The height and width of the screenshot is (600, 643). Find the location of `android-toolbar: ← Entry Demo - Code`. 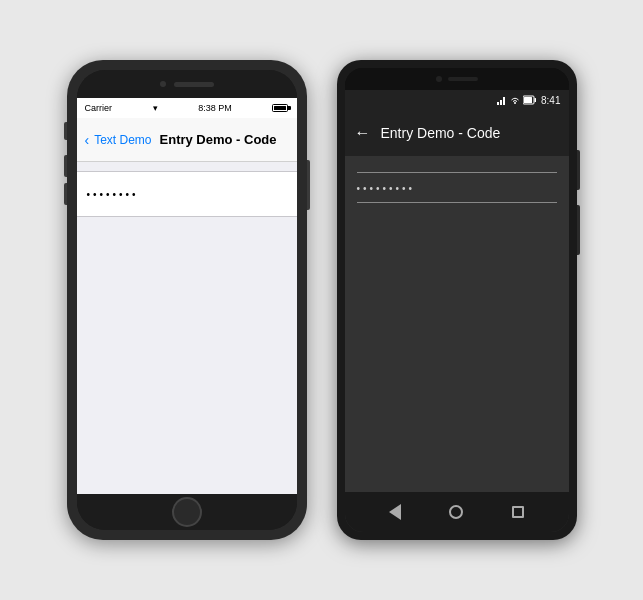

android-toolbar: ← Entry Demo - Code is located at coordinates (457, 133).